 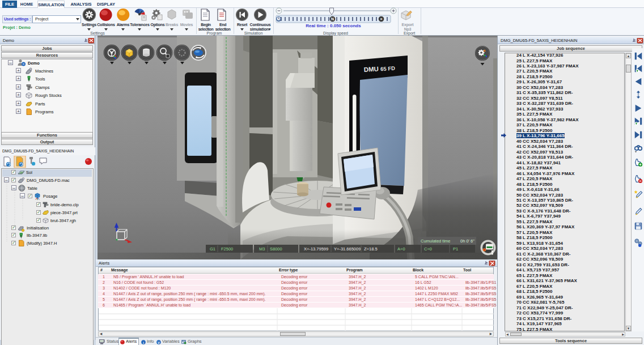 I want to click on svg-text: 0h 0' 6", so click(x=467, y=241).